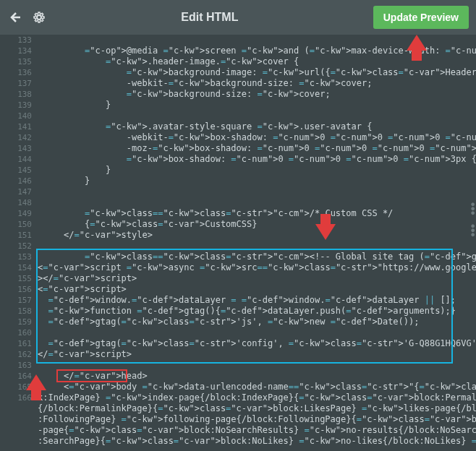 Image resolution: width=476 pixels, height=451 pixels. I want to click on editor-header: Edit HTML Update Preview, so click(238, 17).